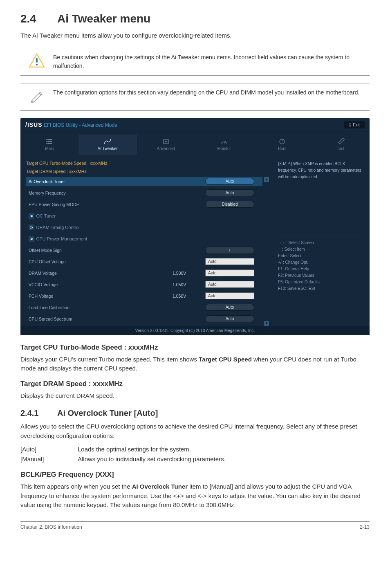  Describe the element at coordinates (356, 125) in the screenshot. I see `exit-label: Exit` at that location.